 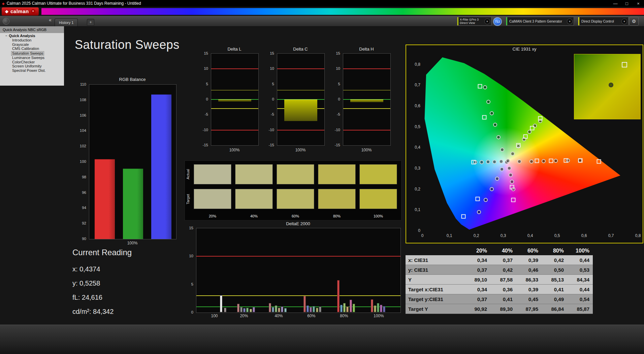 What do you see at coordinates (20, 11) in the screenshot?
I see `calman-logo-button: ◆ calman ▼` at bounding box center [20, 11].